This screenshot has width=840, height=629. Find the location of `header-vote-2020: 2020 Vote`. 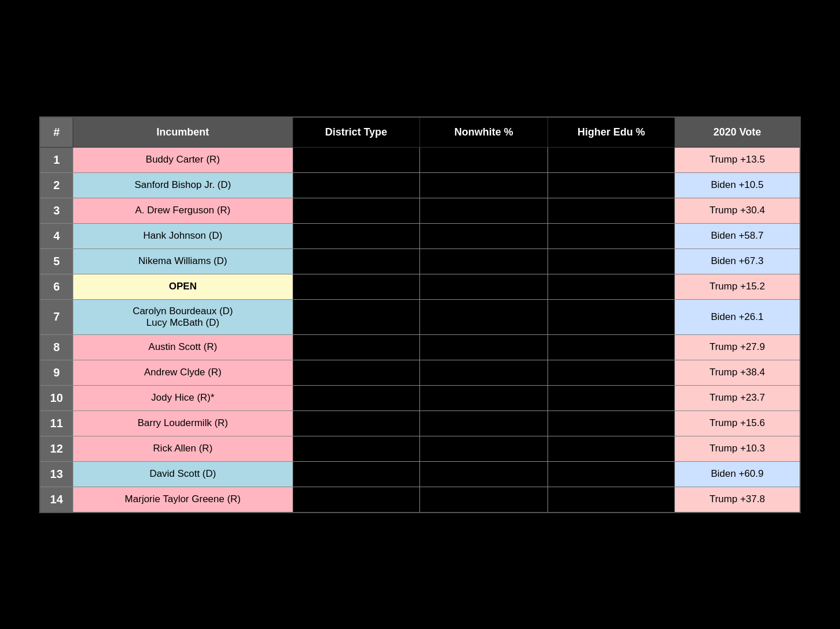

header-vote-2020: 2020 Vote is located at coordinates (737, 133).